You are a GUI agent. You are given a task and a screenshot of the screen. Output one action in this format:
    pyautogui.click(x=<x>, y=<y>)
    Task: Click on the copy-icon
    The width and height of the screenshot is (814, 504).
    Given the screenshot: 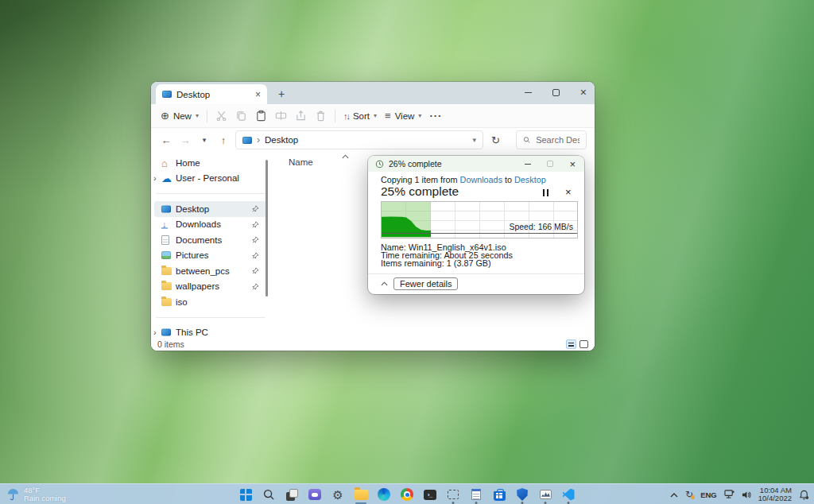 What is the action you would take?
    pyautogui.click(x=242, y=116)
    